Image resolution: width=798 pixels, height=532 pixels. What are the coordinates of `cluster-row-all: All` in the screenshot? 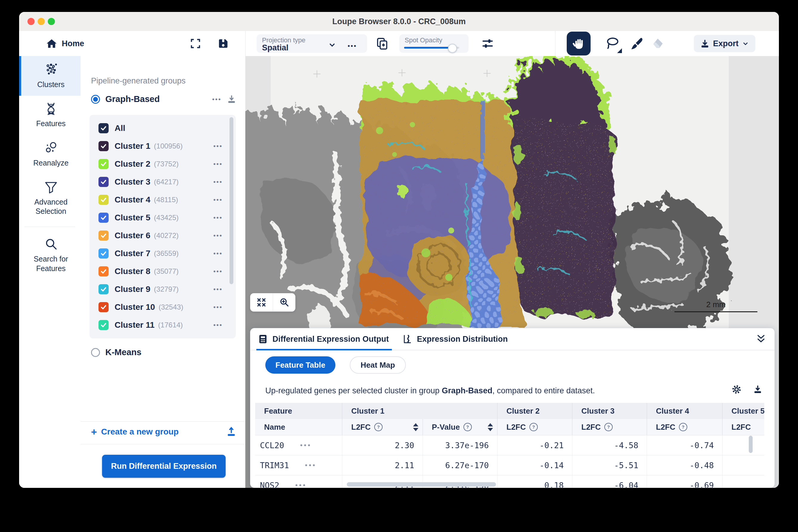 It's located at (163, 128).